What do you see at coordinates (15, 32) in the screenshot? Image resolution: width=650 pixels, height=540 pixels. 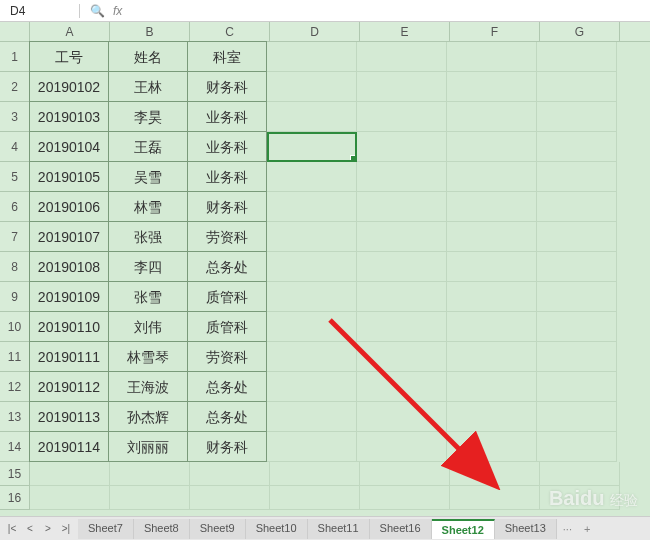 I see `select-all-corner` at bounding box center [15, 32].